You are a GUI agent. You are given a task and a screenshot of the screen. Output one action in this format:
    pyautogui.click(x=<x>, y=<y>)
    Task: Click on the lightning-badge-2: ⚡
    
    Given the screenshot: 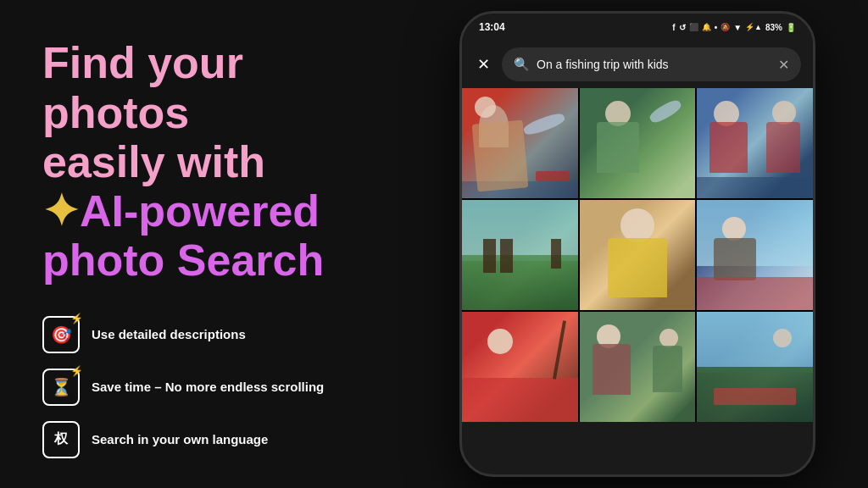 What is the action you would take?
    pyautogui.click(x=76, y=371)
    